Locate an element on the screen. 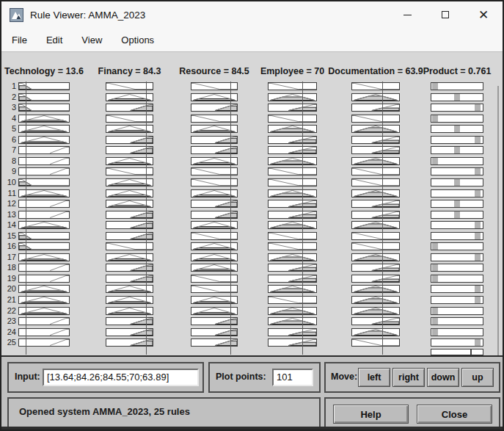  menu-item-view: View is located at coordinates (92, 40).